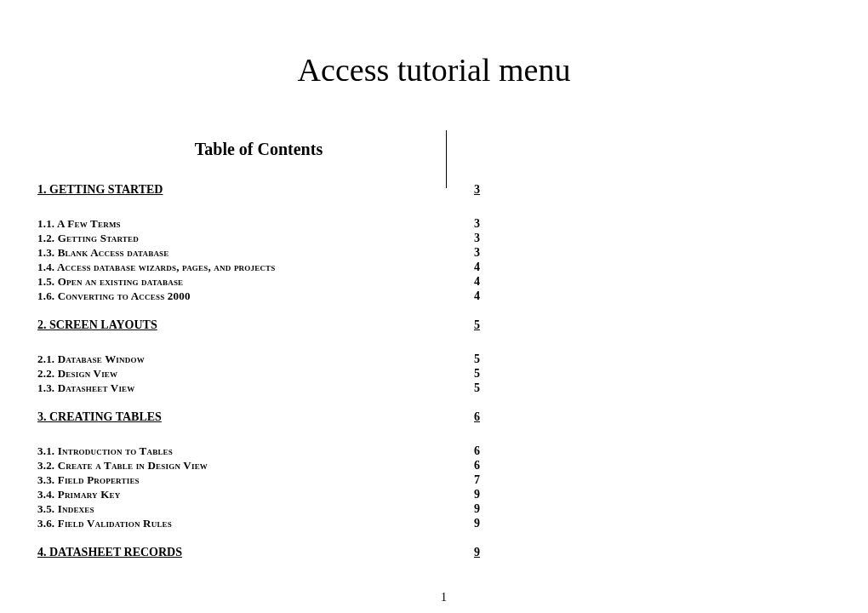 Image resolution: width=868 pixels, height=613 pixels. I want to click on toc-subsection-title: 3.1. Introduction to Tables, so click(252, 451).